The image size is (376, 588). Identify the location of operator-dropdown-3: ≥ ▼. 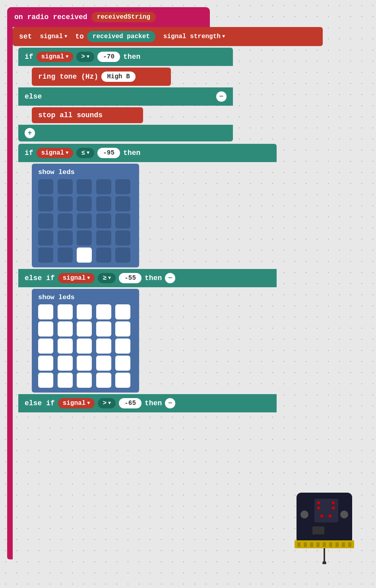
(107, 278).